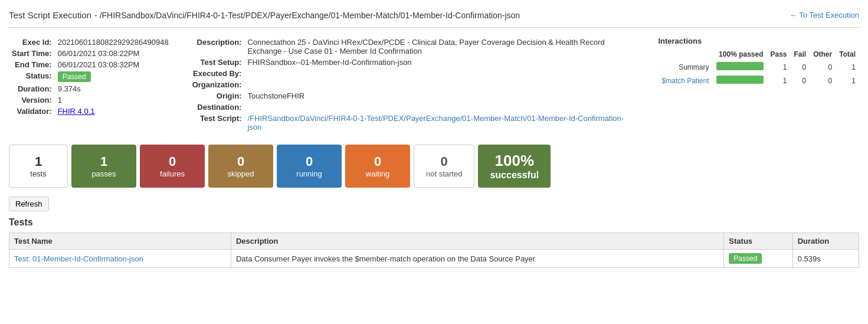 Image resolution: width=868 pixels, height=324 pixels. Describe the element at coordinates (759, 41) in the screenshot. I see `interactions-title: Interactions` at that location.